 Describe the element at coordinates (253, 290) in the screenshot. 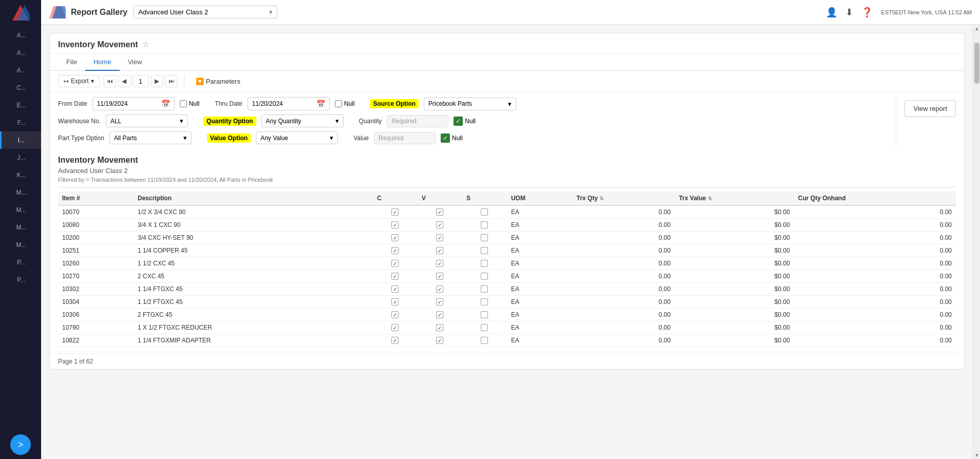

I see `cell-desc-6: 1 1/4 FTGXC 45` at that location.